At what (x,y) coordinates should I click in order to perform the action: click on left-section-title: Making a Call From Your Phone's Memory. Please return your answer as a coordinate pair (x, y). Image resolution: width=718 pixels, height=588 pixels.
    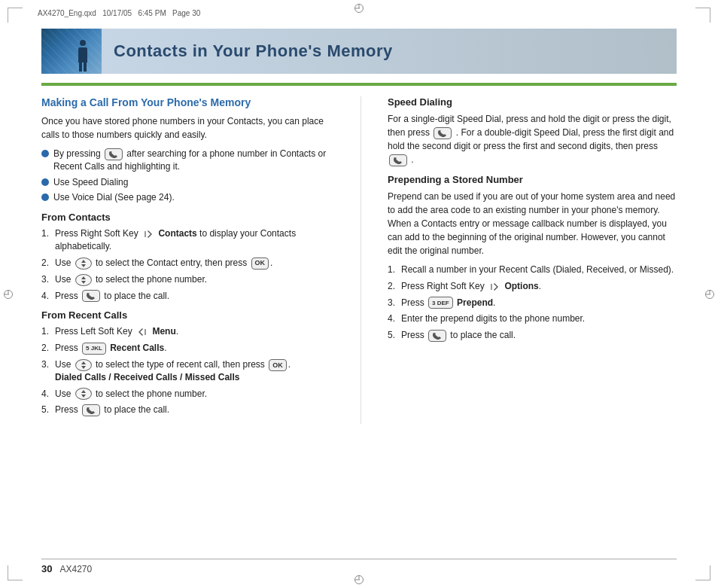
    Looking at the image, I should click on (186, 102).